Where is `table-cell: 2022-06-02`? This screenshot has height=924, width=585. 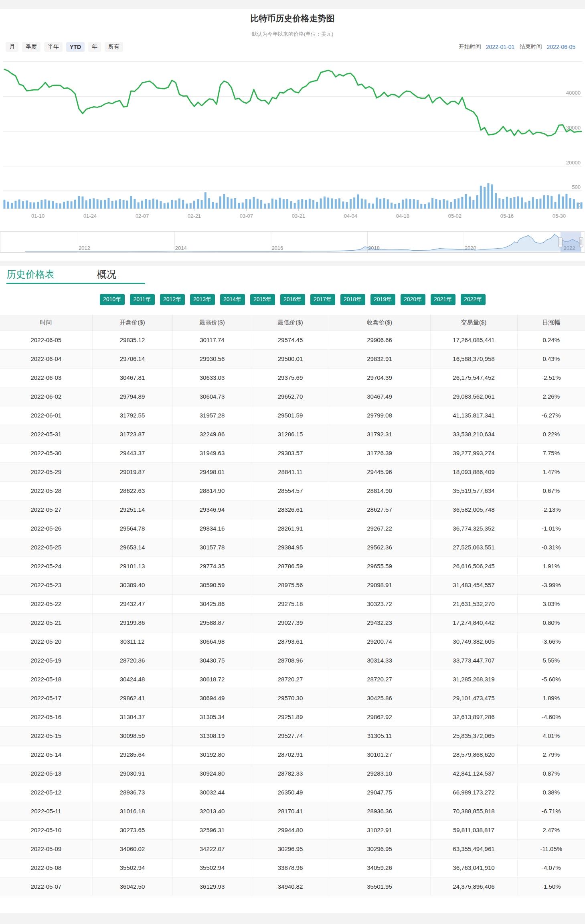 table-cell: 2022-06-02 is located at coordinates (46, 396).